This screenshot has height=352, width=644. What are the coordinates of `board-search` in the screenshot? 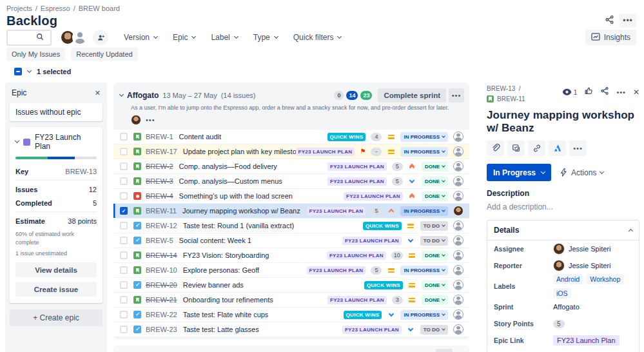 It's located at (29, 37).